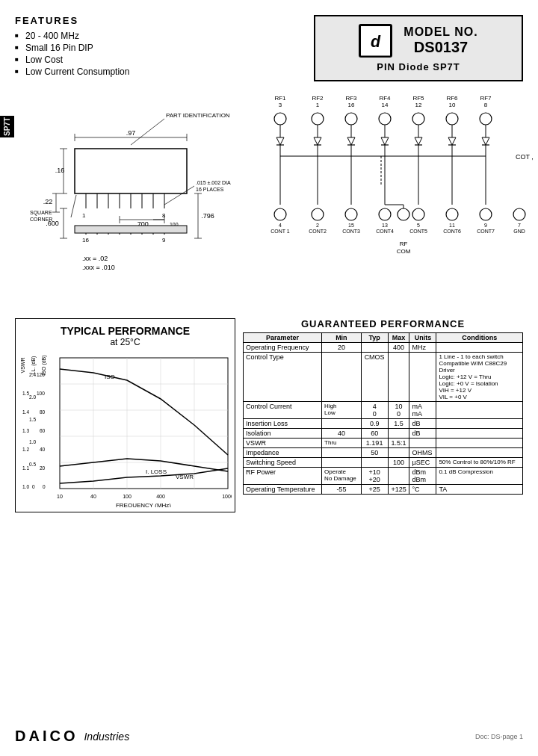 The height and width of the screenshot is (756, 538). I want to click on daico-footer: DAICO Industries, so click(72, 737).